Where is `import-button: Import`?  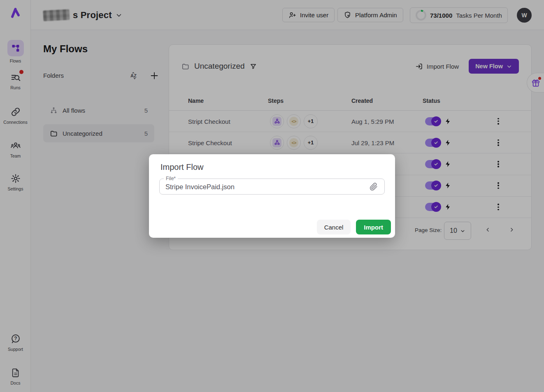
import-button: Import is located at coordinates (374, 227).